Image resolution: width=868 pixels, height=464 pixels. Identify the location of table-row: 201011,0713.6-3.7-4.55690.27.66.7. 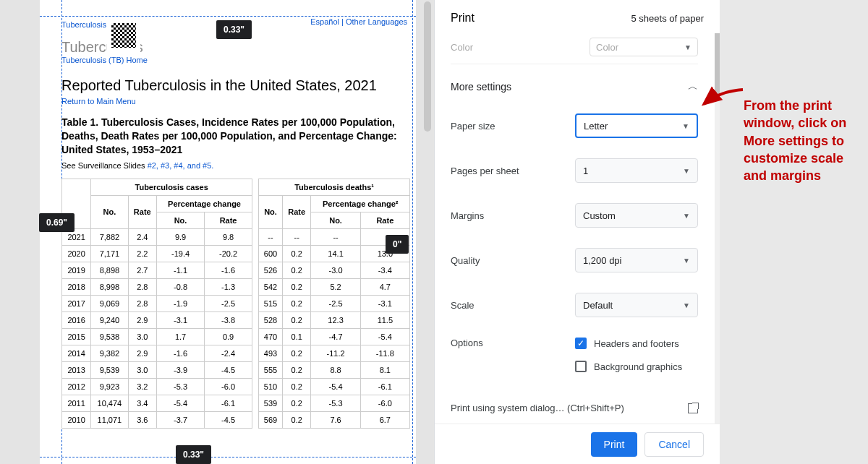
(236, 419).